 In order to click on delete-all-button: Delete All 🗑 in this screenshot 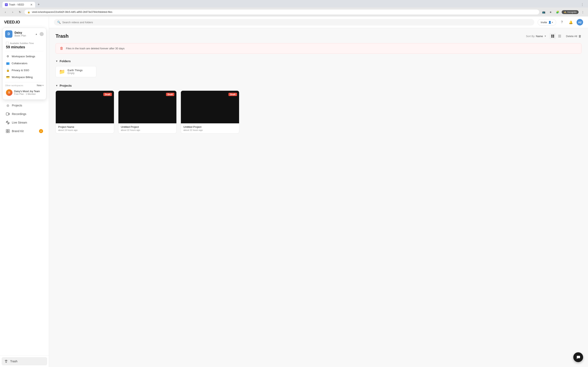, I will do `click(574, 36)`.